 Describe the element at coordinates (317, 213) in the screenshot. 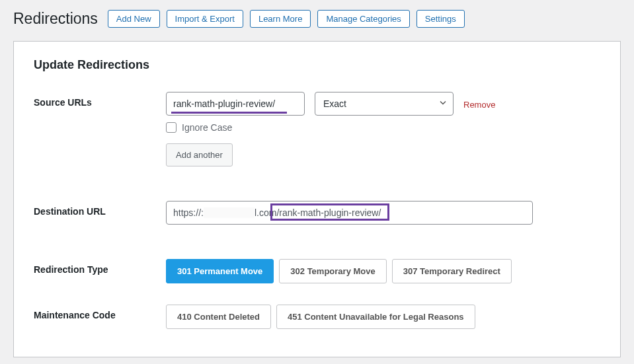

I see `destination-url-row: Destination URL https://: xxxxxxxxxxx l.…` at that location.